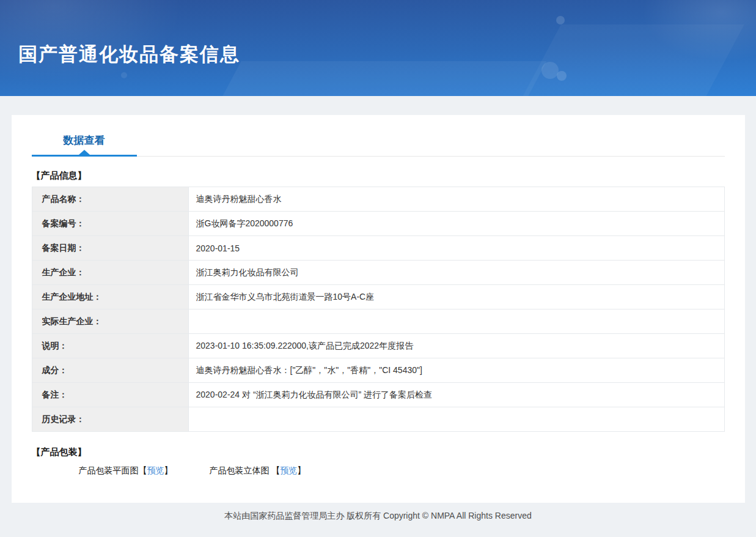  Describe the element at coordinates (156, 470) in the screenshot. I see `packaging-flat-preview-link: 预览` at that location.